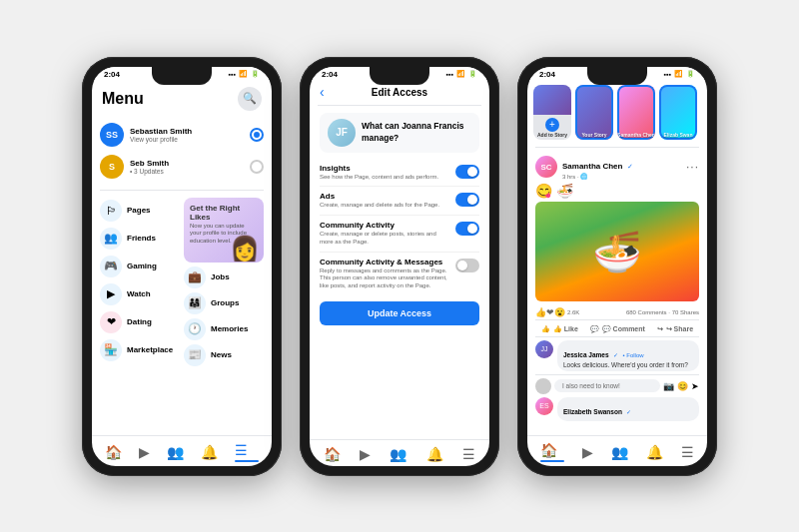  Describe the element at coordinates (400, 234) in the screenshot. I see `toggle-community: Community Activity Create, manage or del…` at that location.